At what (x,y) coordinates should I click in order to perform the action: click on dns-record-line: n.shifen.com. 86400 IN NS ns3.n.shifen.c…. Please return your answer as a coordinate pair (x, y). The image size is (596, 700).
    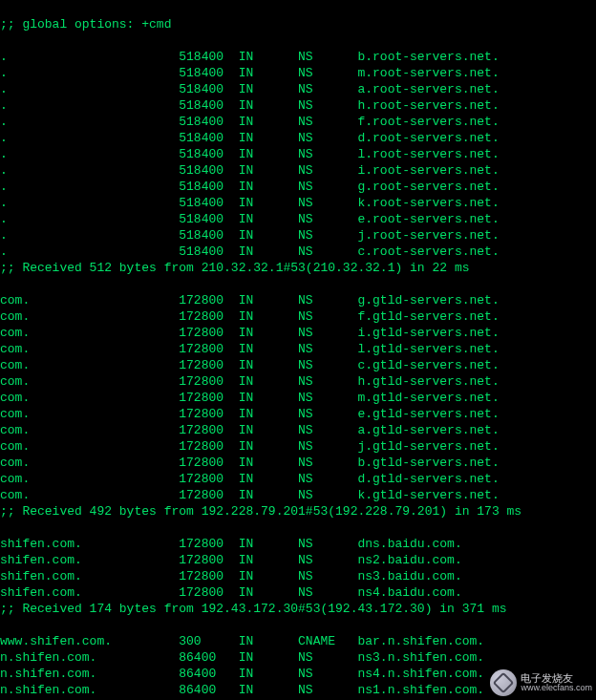
    Looking at the image, I should click on (298, 657).